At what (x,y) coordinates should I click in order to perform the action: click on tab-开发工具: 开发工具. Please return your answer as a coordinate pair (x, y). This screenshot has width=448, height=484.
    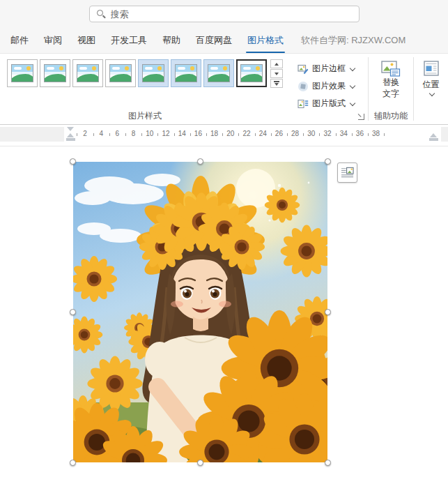
    Looking at the image, I should click on (129, 40).